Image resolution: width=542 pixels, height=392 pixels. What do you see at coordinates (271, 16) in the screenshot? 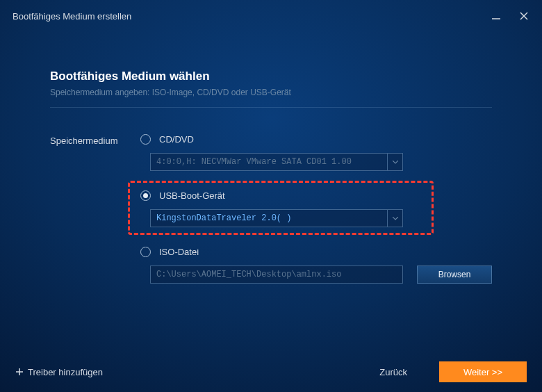
I see `titlebar: Bootfähiges Medium erstellen` at bounding box center [271, 16].